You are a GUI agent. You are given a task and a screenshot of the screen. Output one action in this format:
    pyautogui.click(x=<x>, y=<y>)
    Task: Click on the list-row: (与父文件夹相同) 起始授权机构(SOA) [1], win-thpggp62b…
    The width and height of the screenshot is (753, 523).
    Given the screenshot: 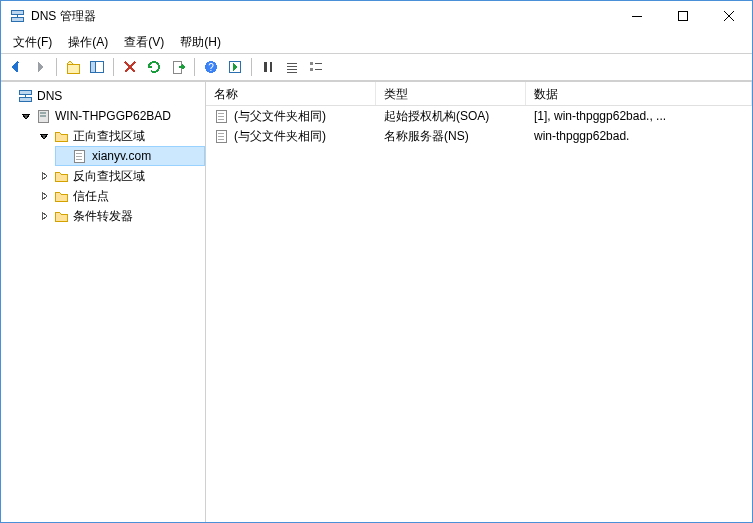 What is the action you would take?
    pyautogui.click(x=479, y=116)
    